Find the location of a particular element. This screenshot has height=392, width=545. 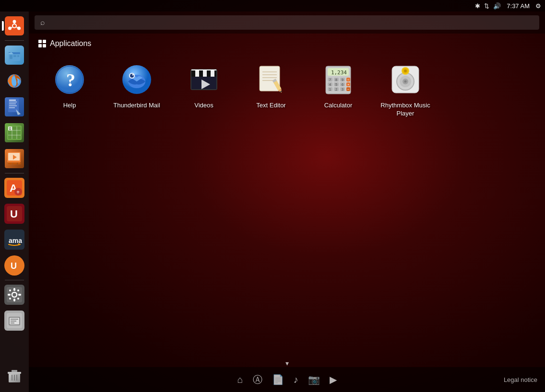

network-icon: ⇅ is located at coordinates (486, 6).